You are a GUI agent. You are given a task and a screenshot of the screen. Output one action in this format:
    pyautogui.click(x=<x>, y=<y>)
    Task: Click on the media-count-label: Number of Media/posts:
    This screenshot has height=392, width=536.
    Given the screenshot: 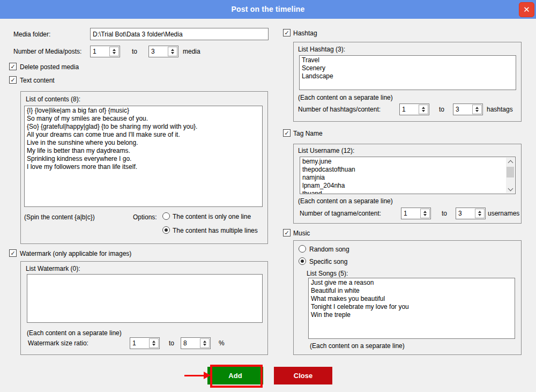 What is the action you would take?
    pyautogui.click(x=47, y=51)
    